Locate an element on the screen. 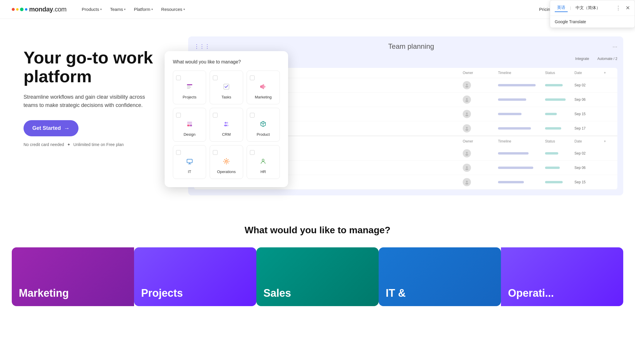 Image resolution: width=635 pixels, height=364 pixels. hero-subtitle: Streamline workflows and gain clear visi… is located at coordinates (91, 101).